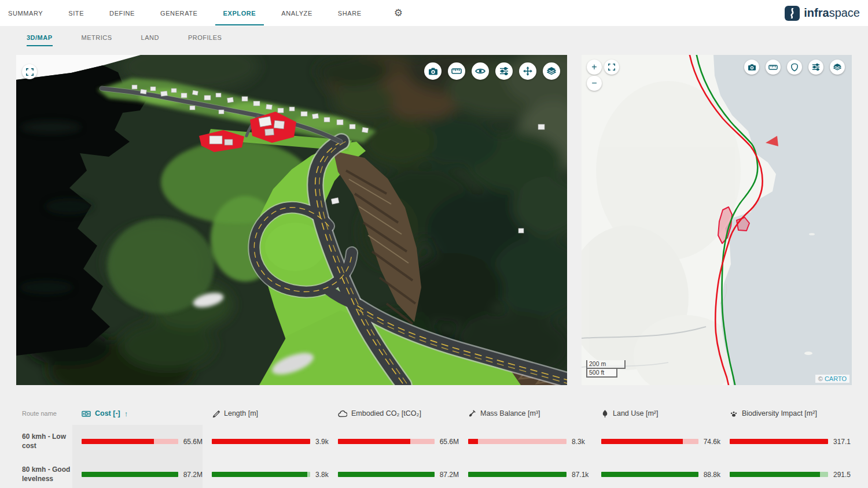 This screenshot has width=868, height=488. Describe the element at coordinates (393, 413) in the screenshot. I see `co2-column-header: Embodied CO₂ [tCO₂]` at that location.